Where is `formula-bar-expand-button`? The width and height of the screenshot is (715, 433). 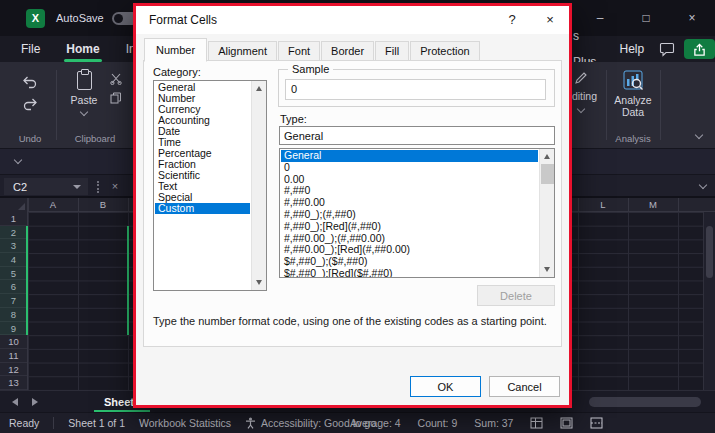 formula-bar-expand-button is located at coordinates (703, 185).